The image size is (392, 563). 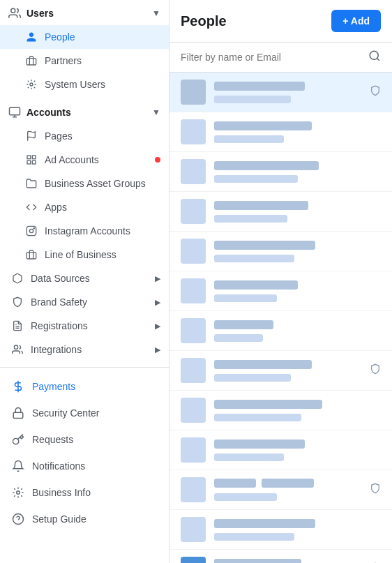 I want to click on sidebar-item-requests: Requests, so click(x=84, y=440).